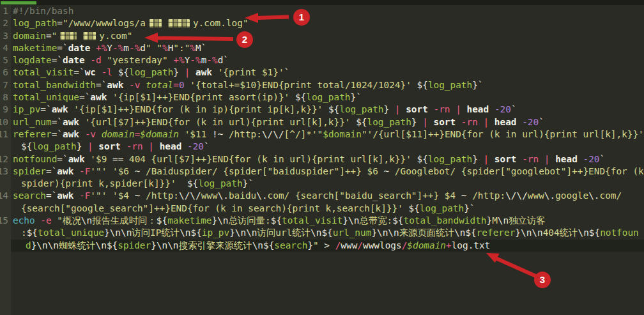 The width and height of the screenshot is (644, 315). I want to click on code-line-text: search=`awk -F'"' '$4 ~ /http:\/\/www\.b…, so click(327, 196).